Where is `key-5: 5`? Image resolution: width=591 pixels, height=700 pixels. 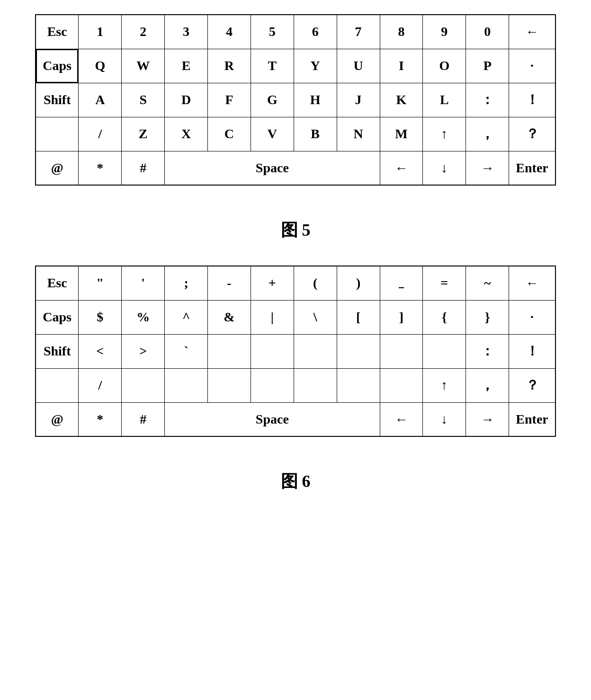
key-5: 5 is located at coordinates (272, 32).